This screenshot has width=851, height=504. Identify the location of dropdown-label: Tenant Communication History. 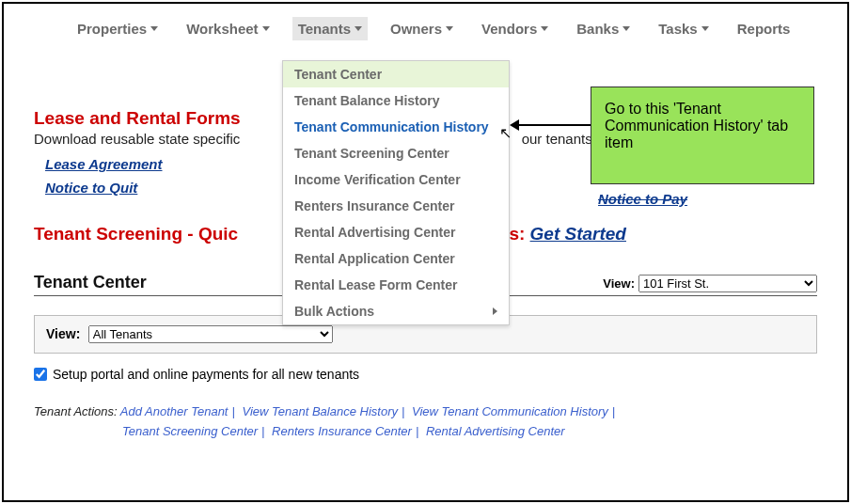
(391, 127).